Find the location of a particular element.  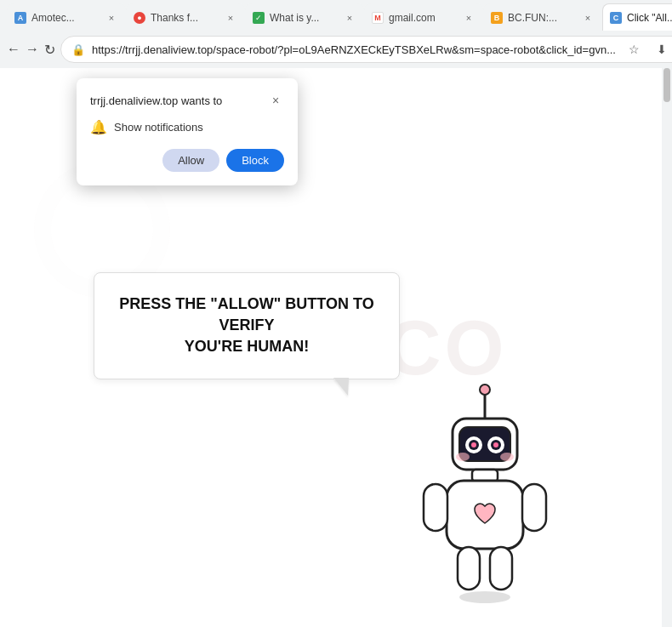

forward-button: → is located at coordinates (32, 49).